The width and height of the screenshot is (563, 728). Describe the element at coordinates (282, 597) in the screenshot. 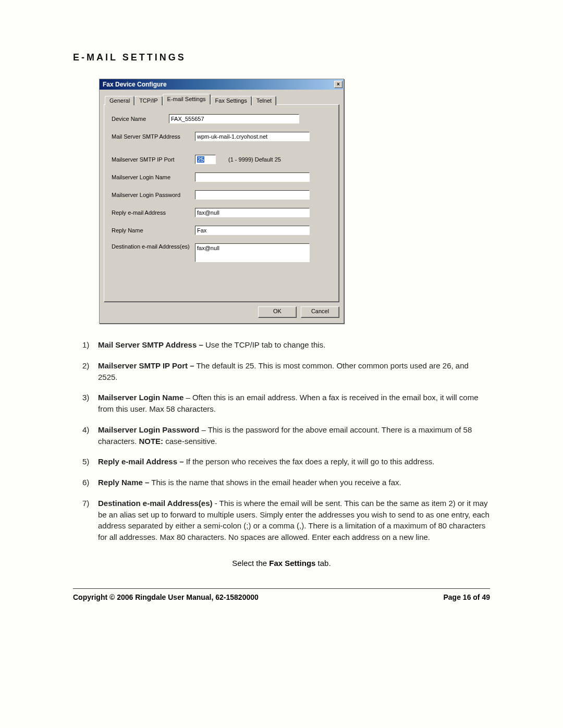

I see `page-footer: Copyright © 2006 Ringdale User Manual, 6…` at that location.